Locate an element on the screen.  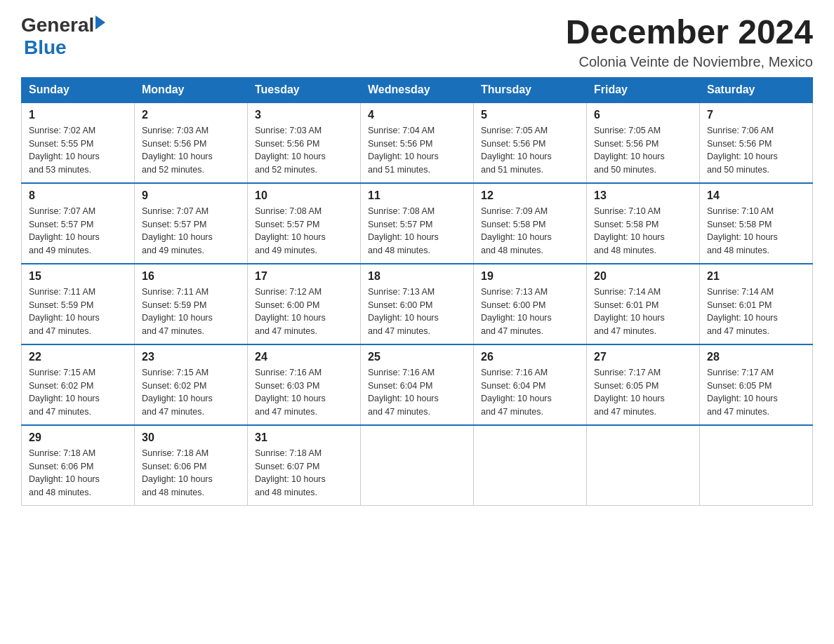
calendar-day-cell: 18Sunrise: 7:13 AMSunset: 6:00 PMDayligh… is located at coordinates (417, 304).